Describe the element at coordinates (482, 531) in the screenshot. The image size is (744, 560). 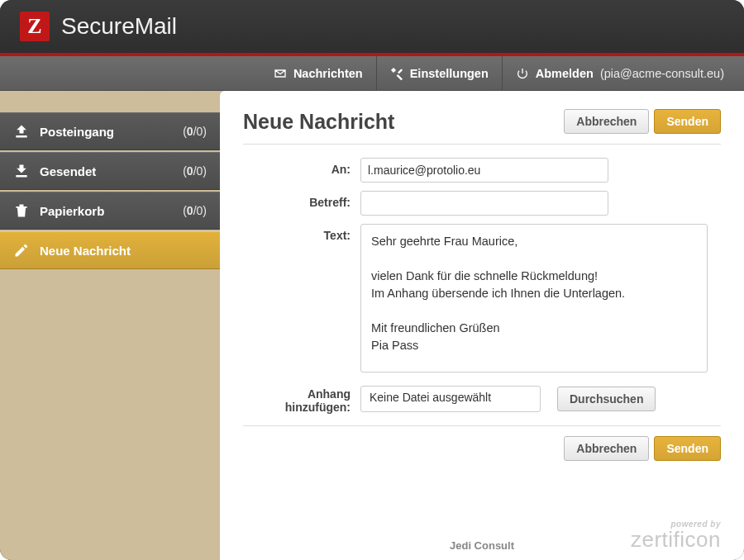
I see `footer: Jedi Consult powered by zertificon` at that location.